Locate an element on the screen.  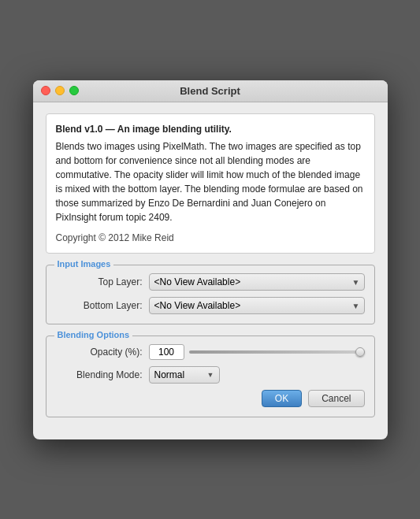
opacity-slider is located at coordinates (277, 352).